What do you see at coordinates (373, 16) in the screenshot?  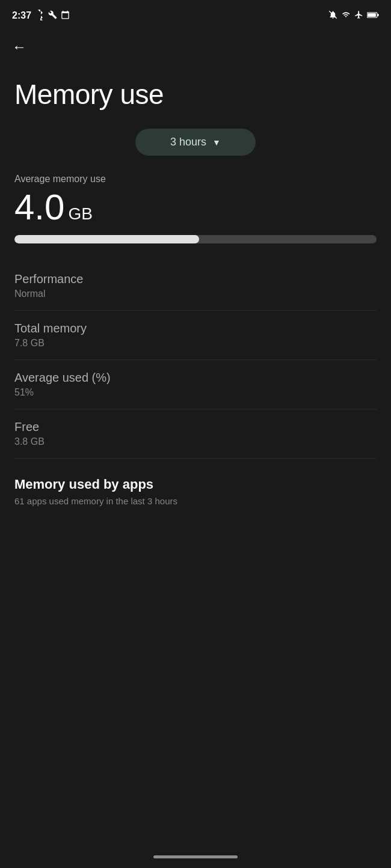 I see `battery-icon` at bounding box center [373, 16].